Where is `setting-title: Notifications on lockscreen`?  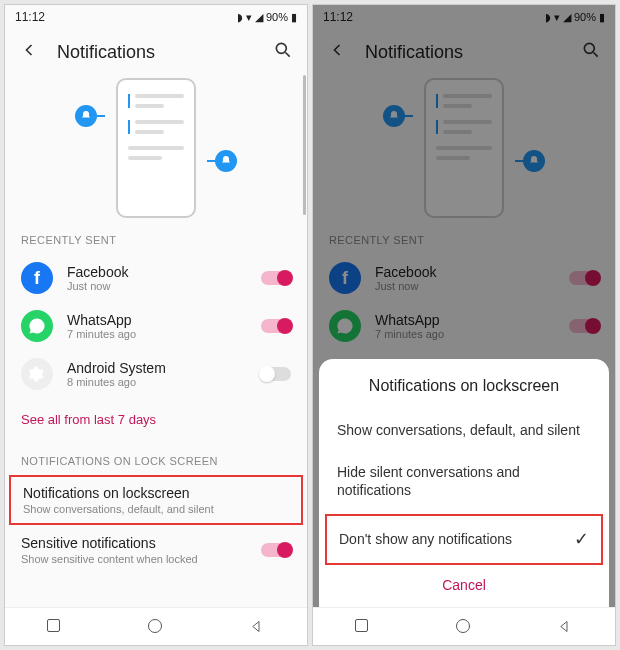
setting-title: Notifications on lockscreen is located at coordinates (156, 493).